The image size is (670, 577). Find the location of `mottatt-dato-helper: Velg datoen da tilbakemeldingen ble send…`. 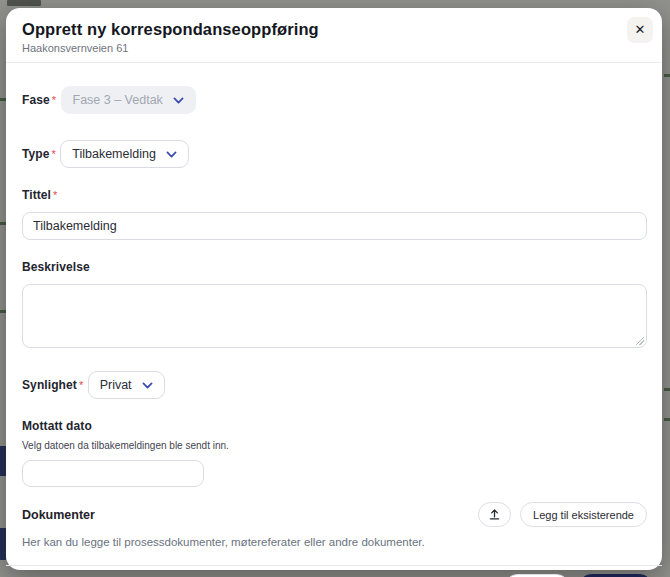

mottatt-dato-helper: Velg datoen da tilbakemeldingen ble send… is located at coordinates (334, 446).